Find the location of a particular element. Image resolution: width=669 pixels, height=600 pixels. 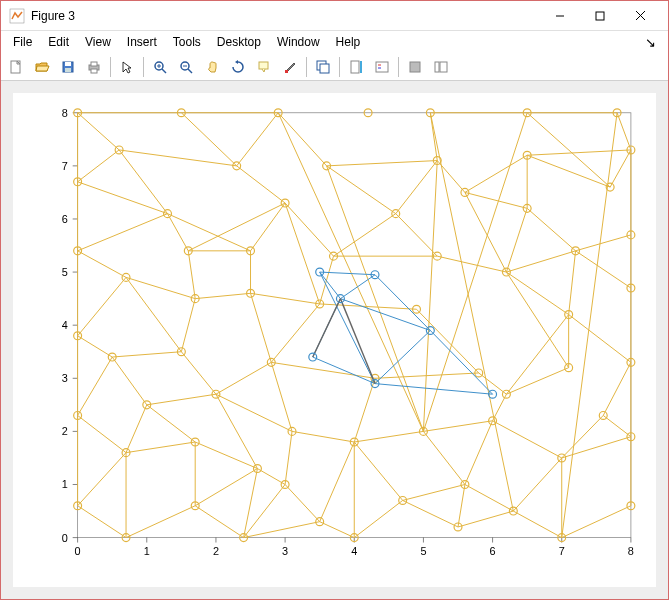

show-plot-tools-button is located at coordinates (441, 67).